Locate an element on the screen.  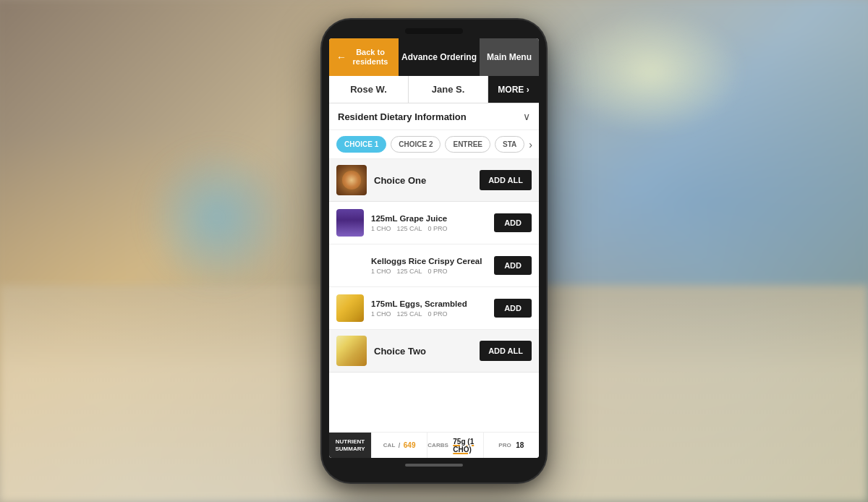
grape-juice-add-button: ADD is located at coordinates (513, 223).